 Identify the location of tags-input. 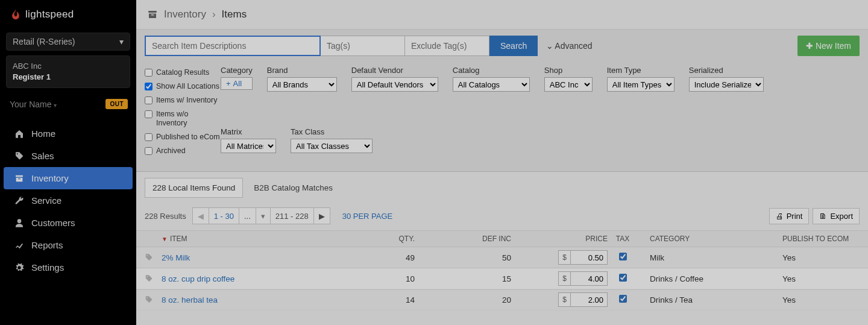
(363, 46).